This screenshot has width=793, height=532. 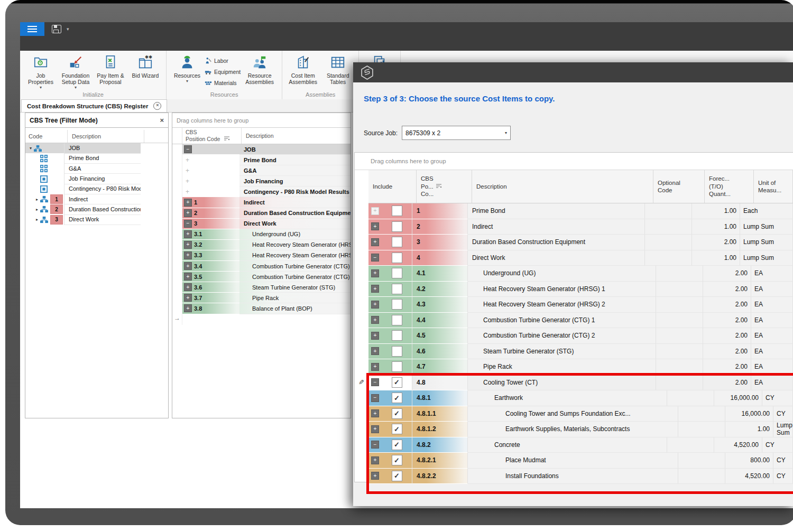 I want to click on cell-description: Underground (UG), so click(x=295, y=235).